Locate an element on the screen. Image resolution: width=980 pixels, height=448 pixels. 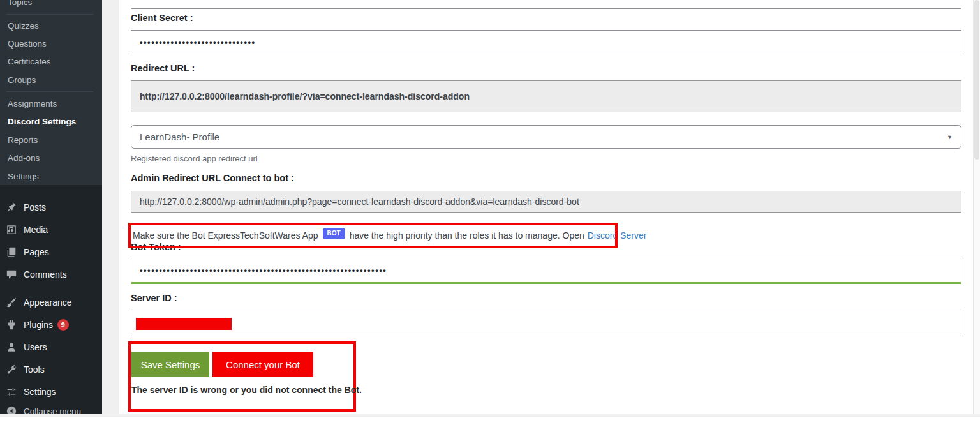
admin-redirect-field: http://127.0.0.2:8000/wp-admin/admin.php… is located at coordinates (546, 202).